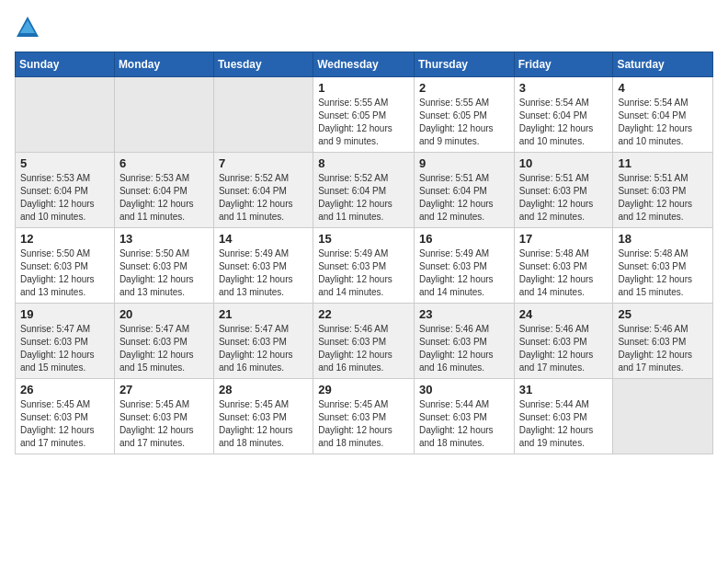  What do you see at coordinates (364, 190) in the screenshot?
I see `calendar-cell: 8Sunrise: 5:52 AMSunset: 6:04 PMDaylight…` at bounding box center [364, 190].